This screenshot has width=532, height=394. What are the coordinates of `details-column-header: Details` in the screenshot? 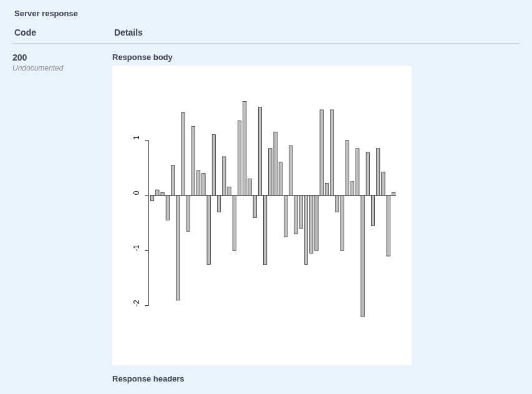 It's located at (128, 32).